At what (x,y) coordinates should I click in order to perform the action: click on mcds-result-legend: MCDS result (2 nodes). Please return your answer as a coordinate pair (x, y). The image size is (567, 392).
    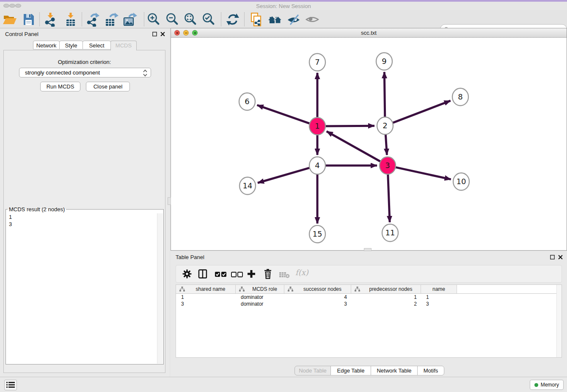
    Looking at the image, I should click on (37, 209).